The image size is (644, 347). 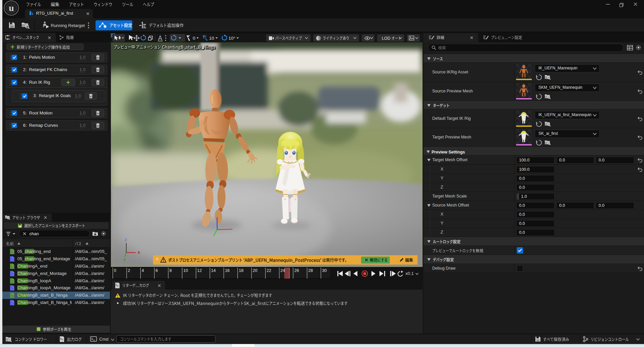 I want to click on svg-text: u, so click(x=11, y=8).